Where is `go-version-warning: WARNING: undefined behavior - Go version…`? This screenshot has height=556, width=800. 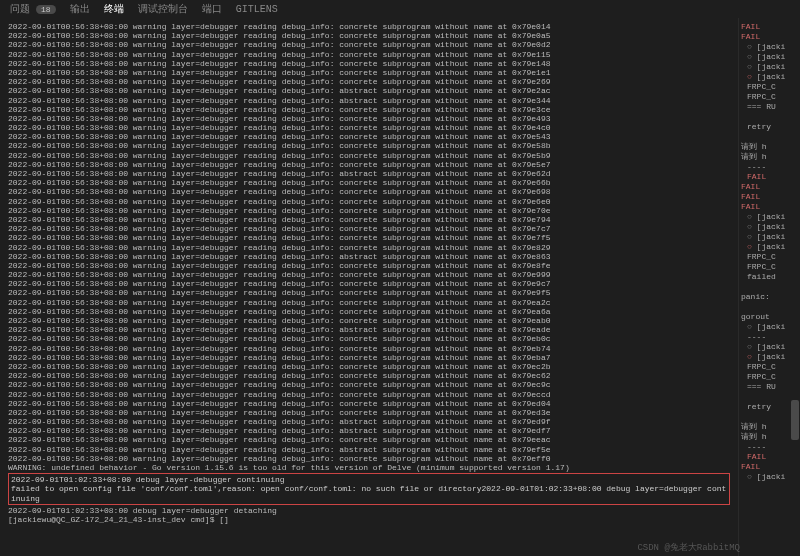 go-version-warning: WARNING: undefined behavior - Go version… is located at coordinates (369, 468).